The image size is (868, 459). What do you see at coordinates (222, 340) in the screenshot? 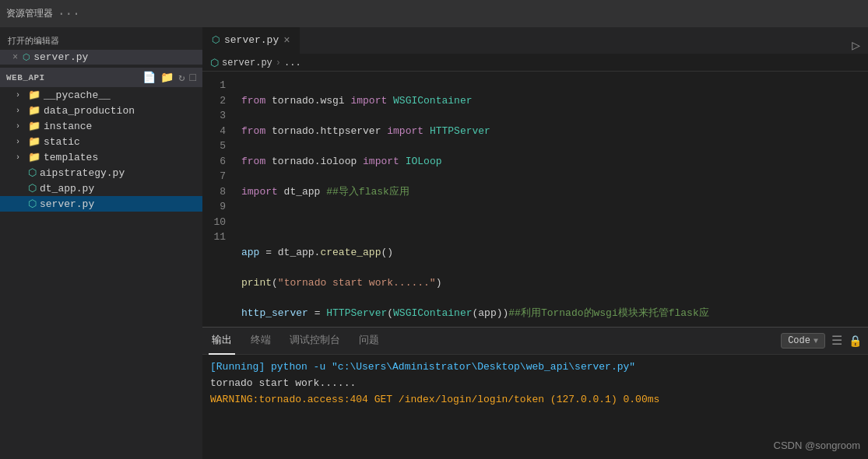
I see `tab-output-label: 输出` at bounding box center [222, 340].